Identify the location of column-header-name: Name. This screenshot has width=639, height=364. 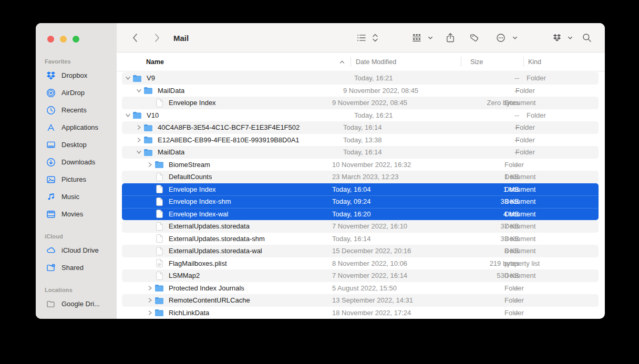
(155, 62).